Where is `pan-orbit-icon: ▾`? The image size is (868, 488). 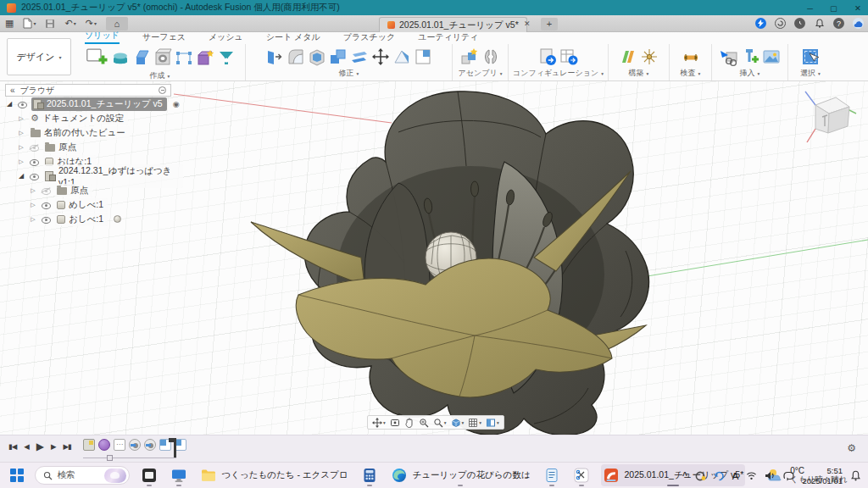
pan-orbit-icon: ▾ is located at coordinates (379, 423).